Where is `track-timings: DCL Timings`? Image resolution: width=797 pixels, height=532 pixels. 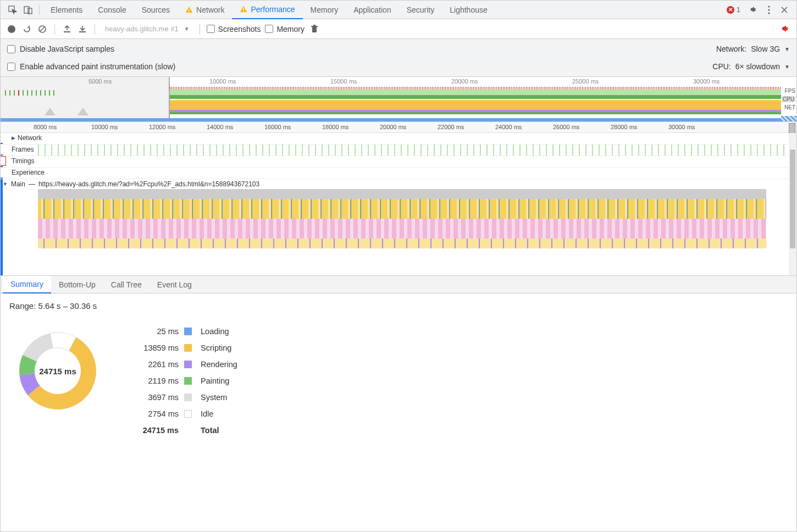 track-timings: DCL Timings is located at coordinates (398, 162).